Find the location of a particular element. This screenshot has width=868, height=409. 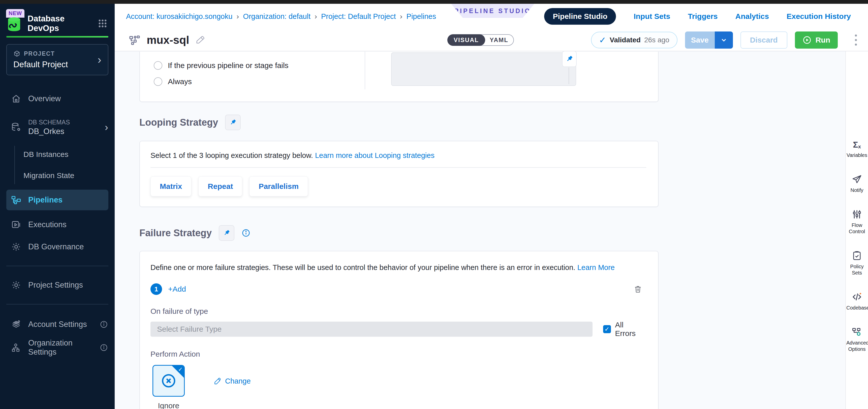

breadcrumb-pipelines: Pipelines is located at coordinates (421, 16).